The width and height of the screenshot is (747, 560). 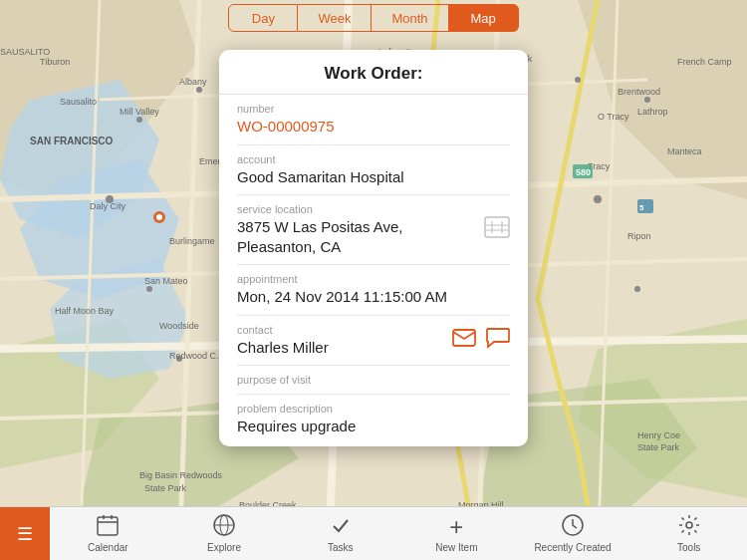 I want to click on tab-tasks: Tasks, so click(x=341, y=534).